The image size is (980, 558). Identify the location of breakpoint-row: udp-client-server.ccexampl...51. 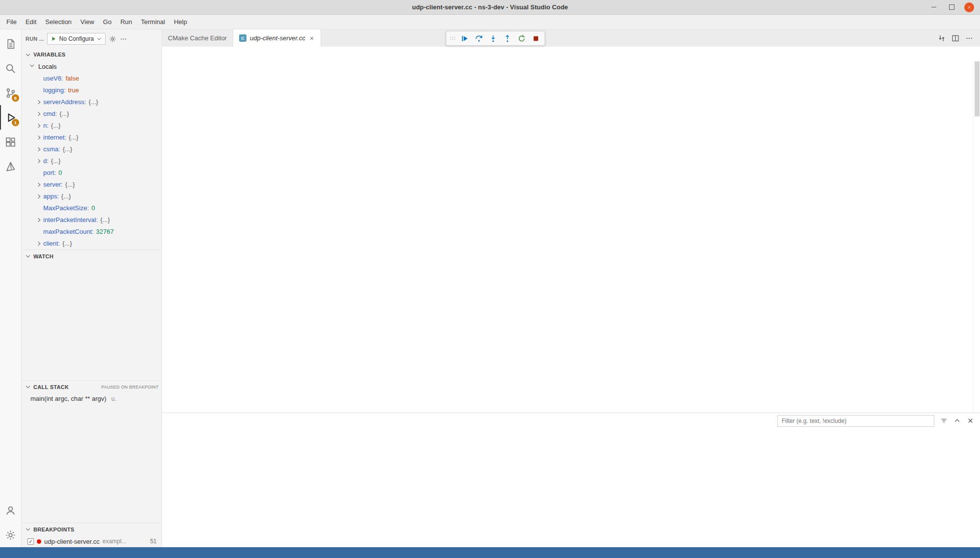
(91, 541).